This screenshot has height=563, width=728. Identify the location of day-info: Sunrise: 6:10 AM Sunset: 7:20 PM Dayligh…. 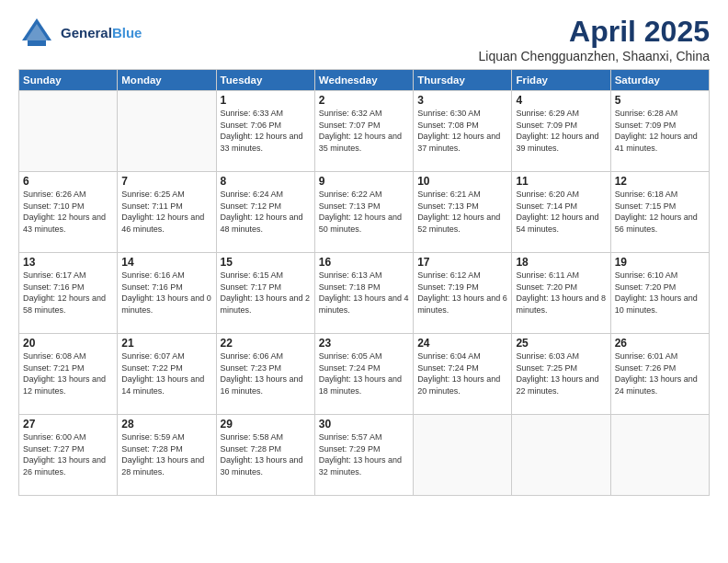
(660, 293).